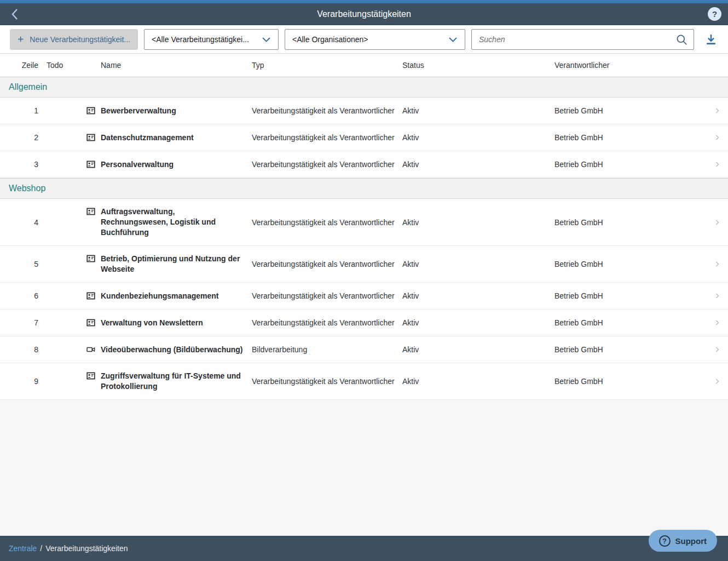 The image size is (728, 561). Describe the element at coordinates (631, 65) in the screenshot. I see `column-header-verantwortlicher: Verantwortlicher` at that location.